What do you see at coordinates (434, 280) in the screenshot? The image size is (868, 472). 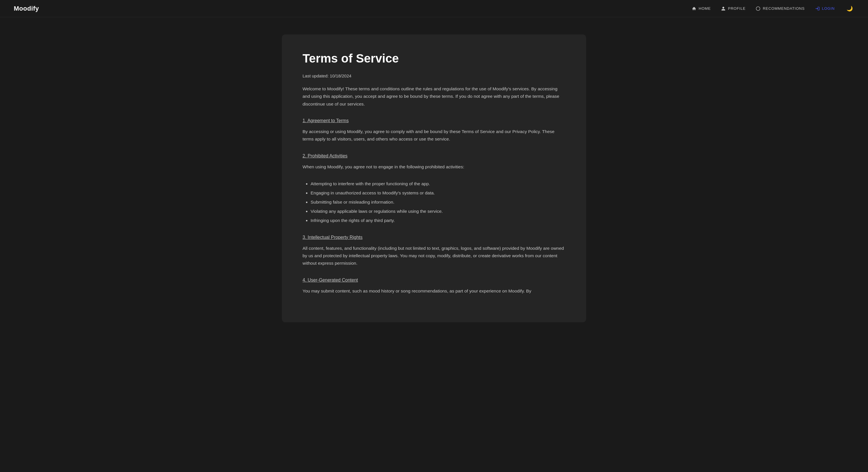 I see `section-ugc-heading: 4. User-Generated Content` at bounding box center [434, 280].